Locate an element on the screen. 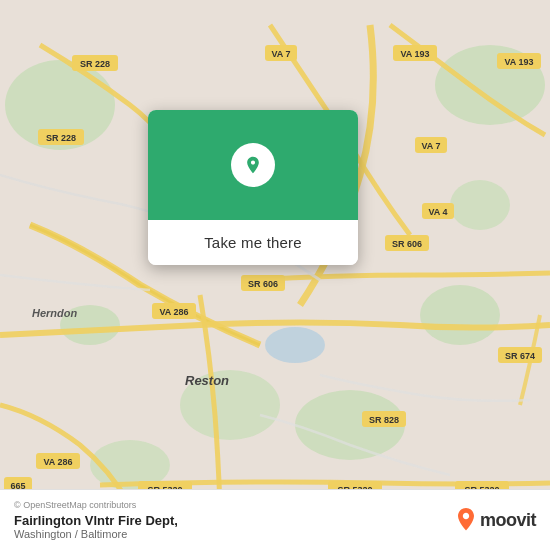 The image size is (550, 550). place-name: Fairlington Vlntr Fire Dept, is located at coordinates (96, 520).